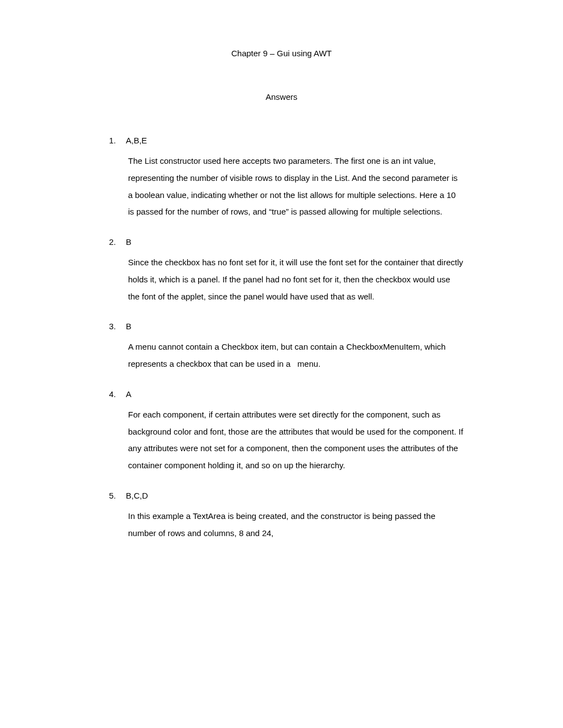  Describe the element at coordinates (282, 271) in the screenshot. I see `answer-item: 2. B Since the checkbox has no font set …` at that location.